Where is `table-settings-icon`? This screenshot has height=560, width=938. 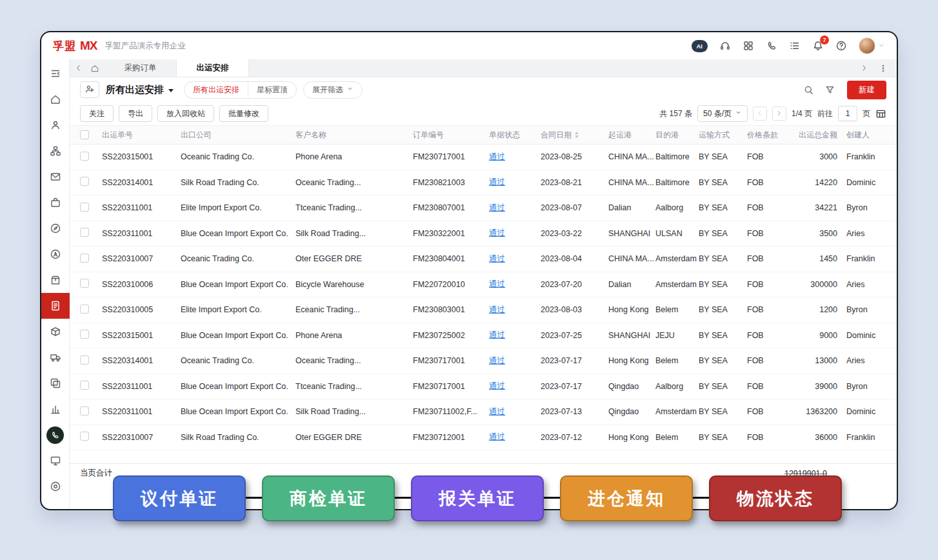
table-settings-icon is located at coordinates (881, 114).